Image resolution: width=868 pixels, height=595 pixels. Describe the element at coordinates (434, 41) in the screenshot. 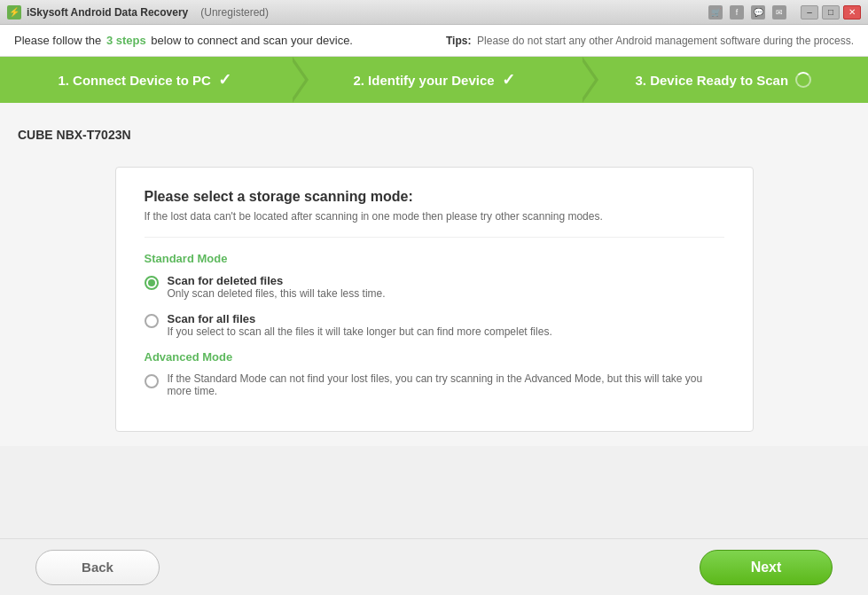

I see `info-bar: Please follow the 3 steps below to conne…` at that location.